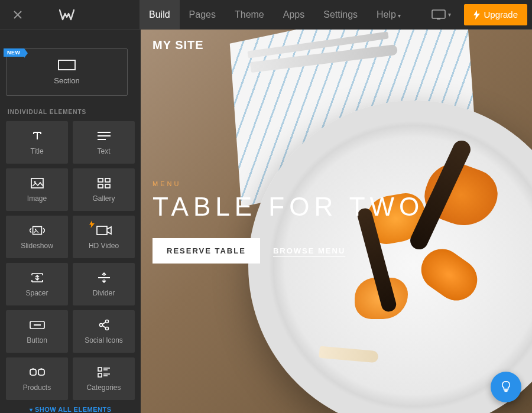 The height and width of the screenshot is (413, 532). What do you see at coordinates (104, 340) in the screenshot?
I see `element-label: Social Icons` at bounding box center [104, 340].